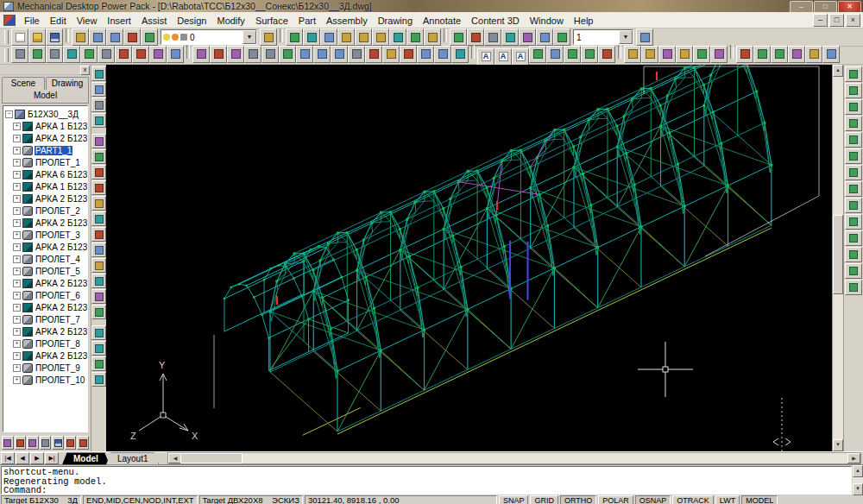 The width and height of the screenshot is (863, 504). I want to click on deflection-calc-icon, so click(98, 364).